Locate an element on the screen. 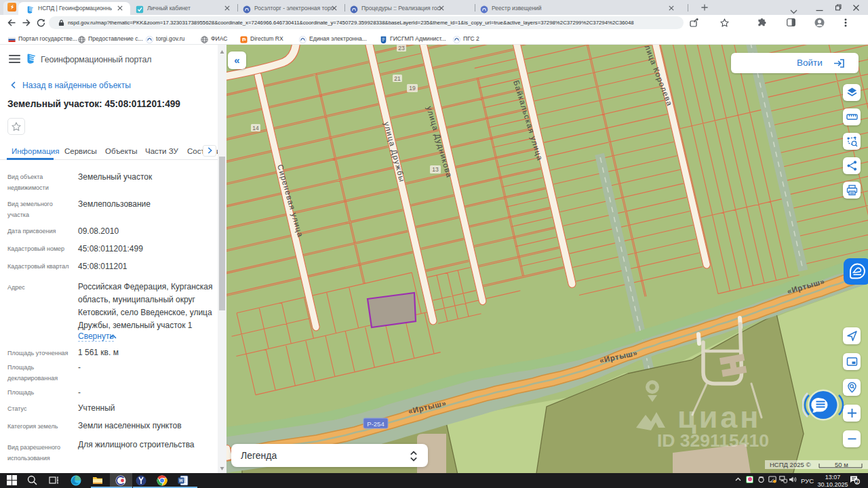  svg-text: 23 is located at coordinates (401, 48).